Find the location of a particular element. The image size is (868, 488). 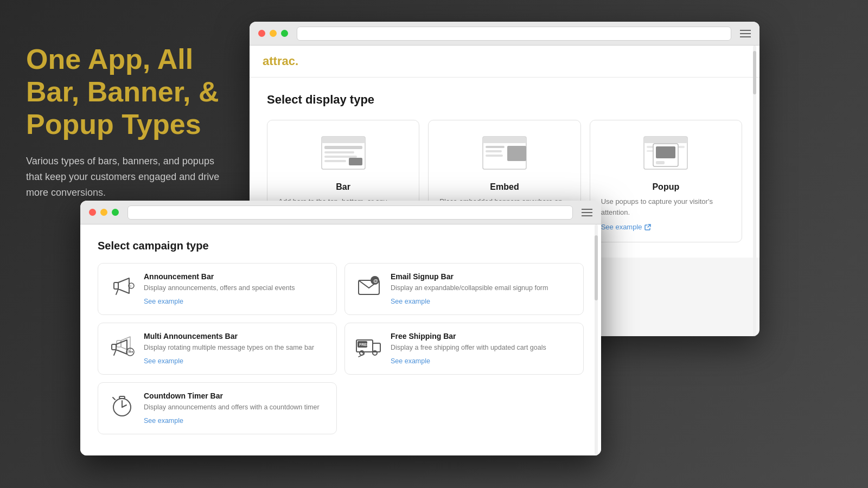

front-browser-titlebar is located at coordinates (341, 213).